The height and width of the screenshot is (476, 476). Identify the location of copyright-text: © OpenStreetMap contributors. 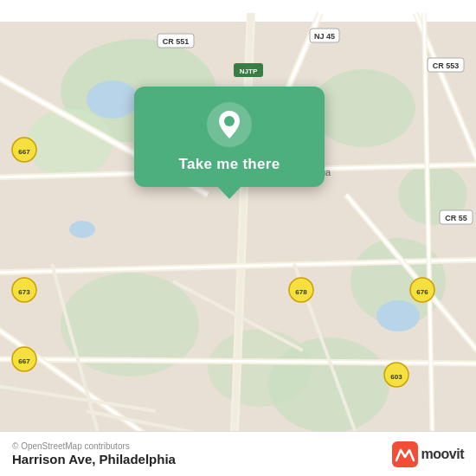
(93, 447).